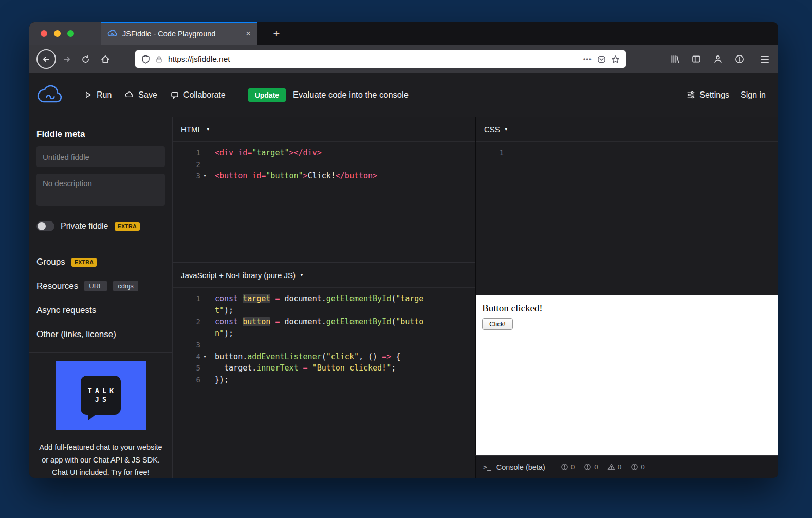 This screenshot has width=812, height=518. Describe the element at coordinates (248, 34) in the screenshot. I see `tab-close-icon: ×` at that location.